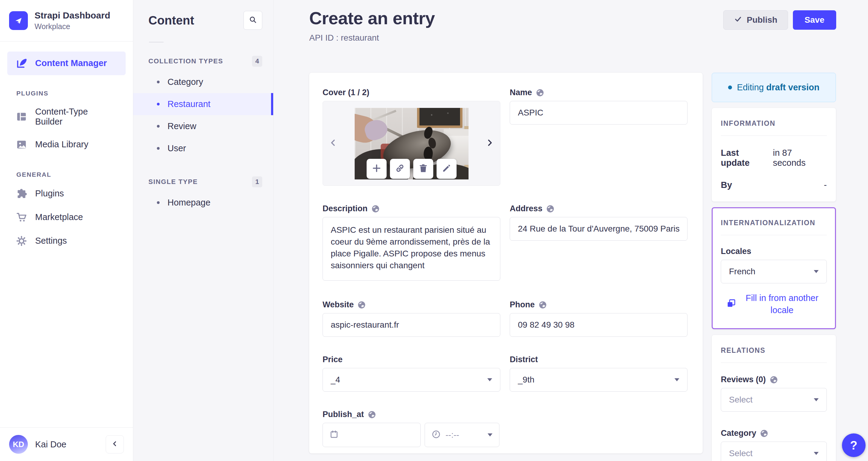 The width and height of the screenshot is (868, 461). Describe the element at coordinates (185, 82) in the screenshot. I see `subnav-item-label: Category` at that location.